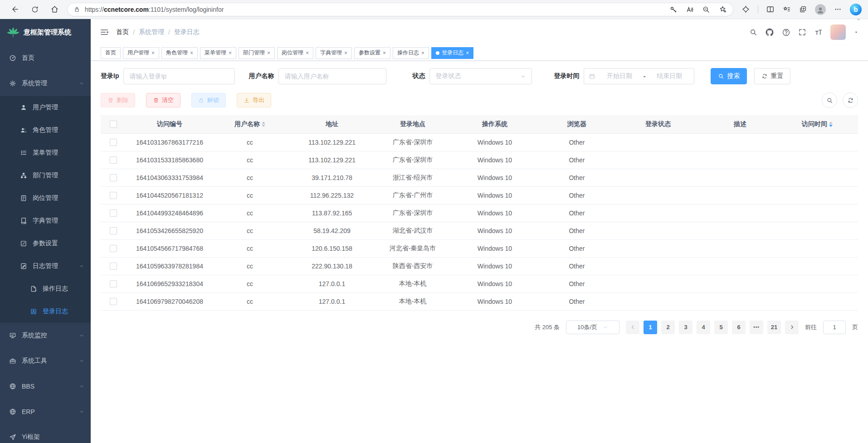 Image resolution: width=868 pixels, height=443 pixels. I want to click on sidebar-item-users: 用户管理, so click(45, 107).